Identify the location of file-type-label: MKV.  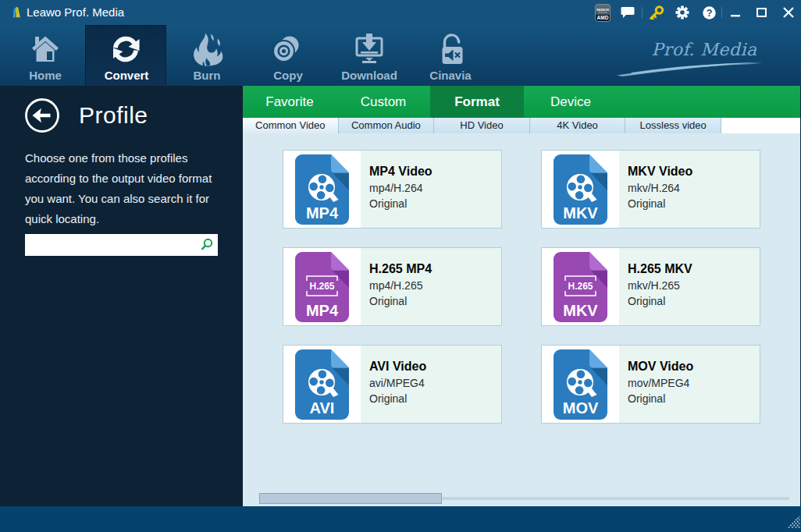
(581, 213).